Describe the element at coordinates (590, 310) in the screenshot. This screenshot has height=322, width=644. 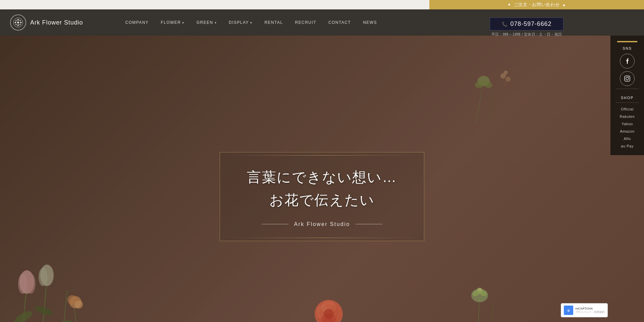
I see `recaptcha-text: reCAPTCHA プライバシー・利用規約` at that location.